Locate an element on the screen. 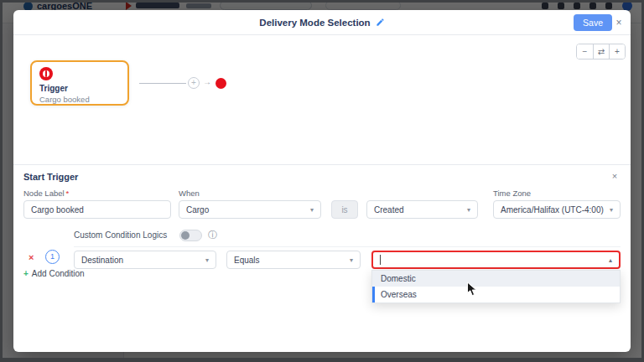 The width and height of the screenshot is (644, 362). node-label-label: Node Label* is located at coordinates (46, 193).